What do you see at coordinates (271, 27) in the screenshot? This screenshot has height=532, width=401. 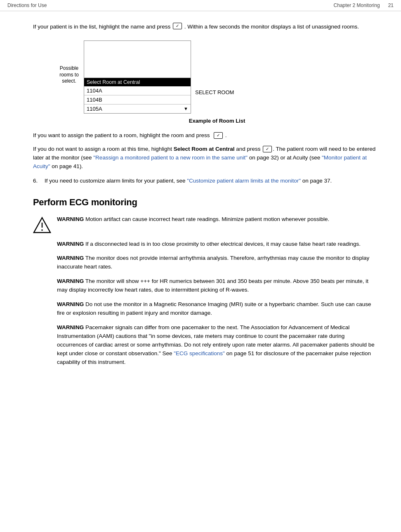 I see `intro-text2: . Within a few seconds the monitor displ…` at bounding box center [271, 27].